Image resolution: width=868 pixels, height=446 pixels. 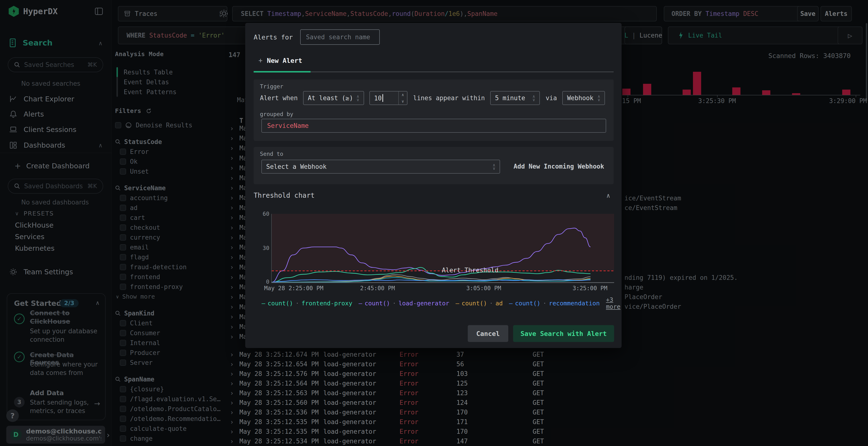 What do you see at coordinates (388, 98) in the screenshot?
I see `threshold-number-input: 10 ∧∨` at bounding box center [388, 98].